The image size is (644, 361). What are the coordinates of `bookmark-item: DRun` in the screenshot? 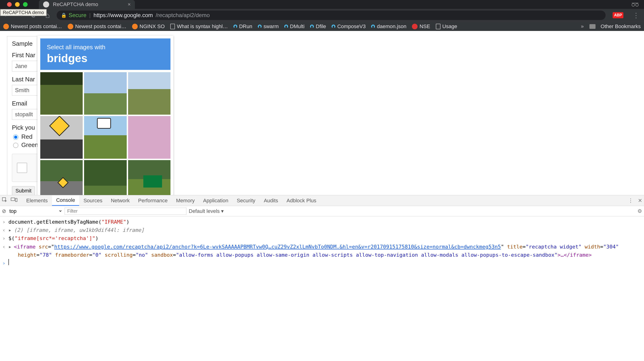 It's located at (243, 27).